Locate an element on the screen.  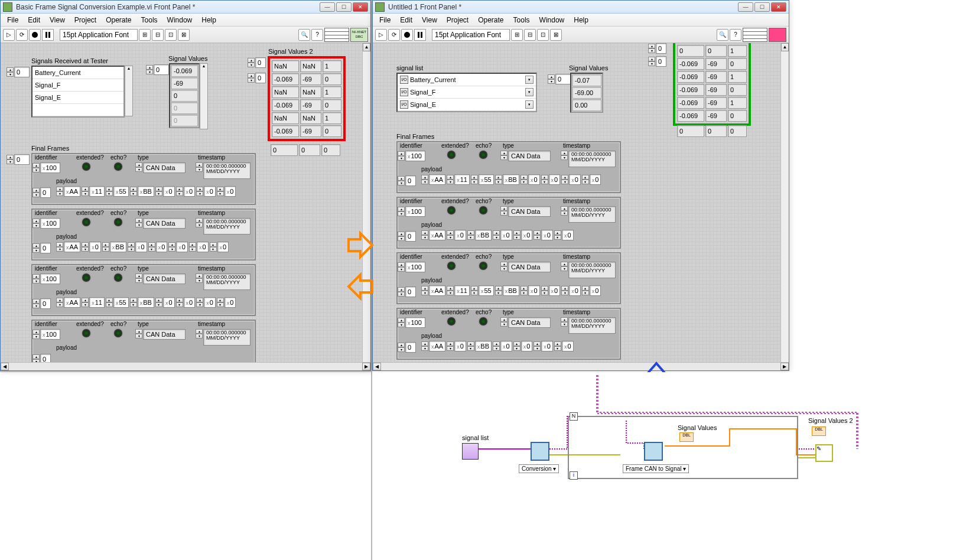
title-bar-left: Basic Frame Signal Conversion Example.vi… is located at coordinates (186, 7).